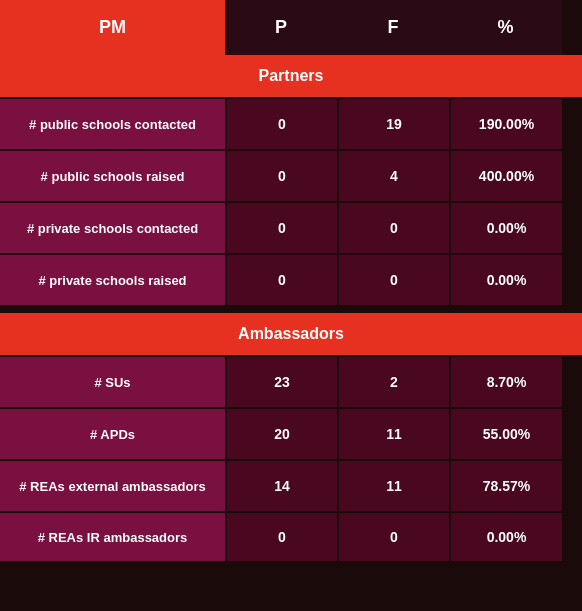 The height and width of the screenshot is (611, 582). What do you see at coordinates (291, 76) in the screenshot?
I see `section-header-0: Partners` at bounding box center [291, 76].